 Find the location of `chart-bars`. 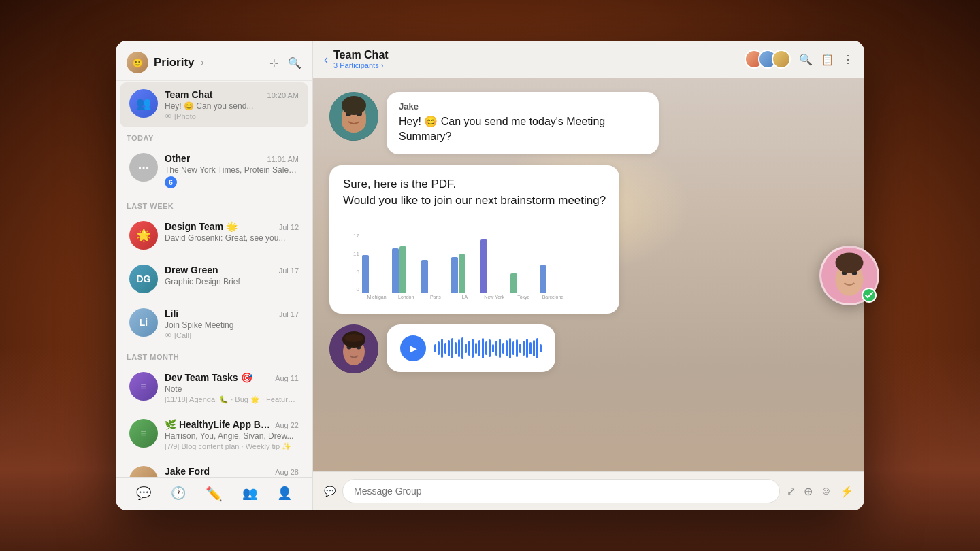

chart-bars is located at coordinates (465, 263).